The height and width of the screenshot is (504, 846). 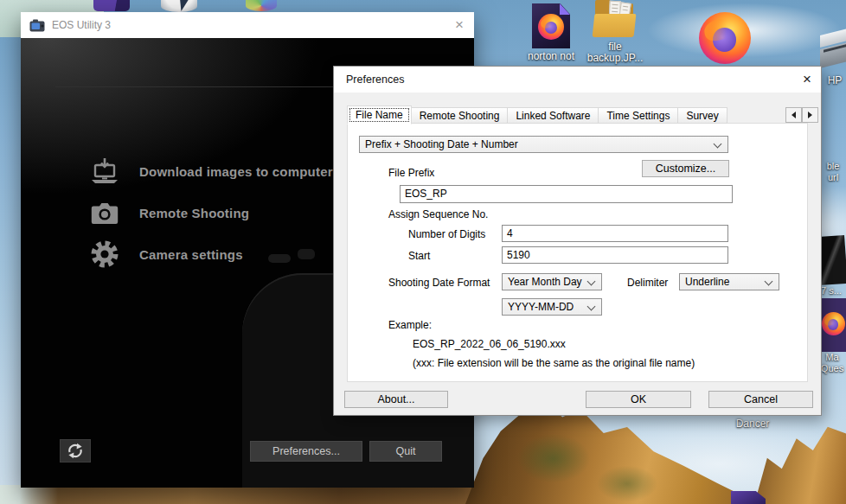 I want to click on hp-printer-label: HP, so click(x=835, y=81).